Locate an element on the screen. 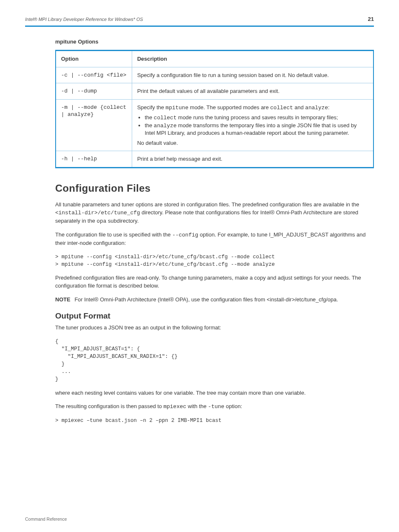 The image size is (399, 532). description-cell: Specify the mpitune mode. The supported … is located at coordinates (253, 125).